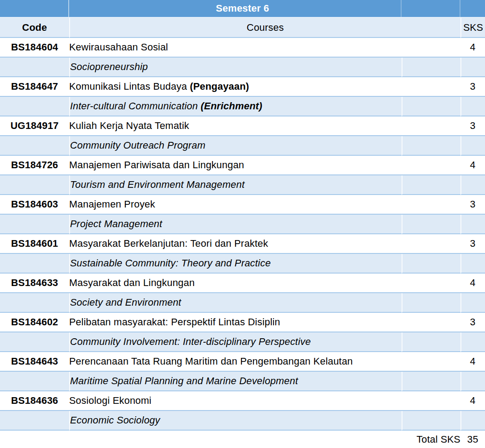  Describe the element at coordinates (138, 145) in the screenshot. I see `translation-text: Community Outreach Program` at that location.